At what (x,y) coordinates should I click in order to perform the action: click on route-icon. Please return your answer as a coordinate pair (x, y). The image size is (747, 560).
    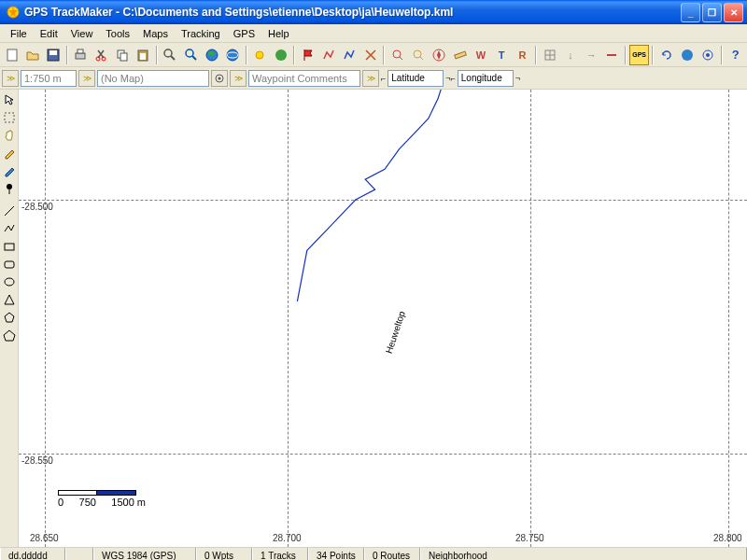
    Looking at the image, I should click on (329, 55).